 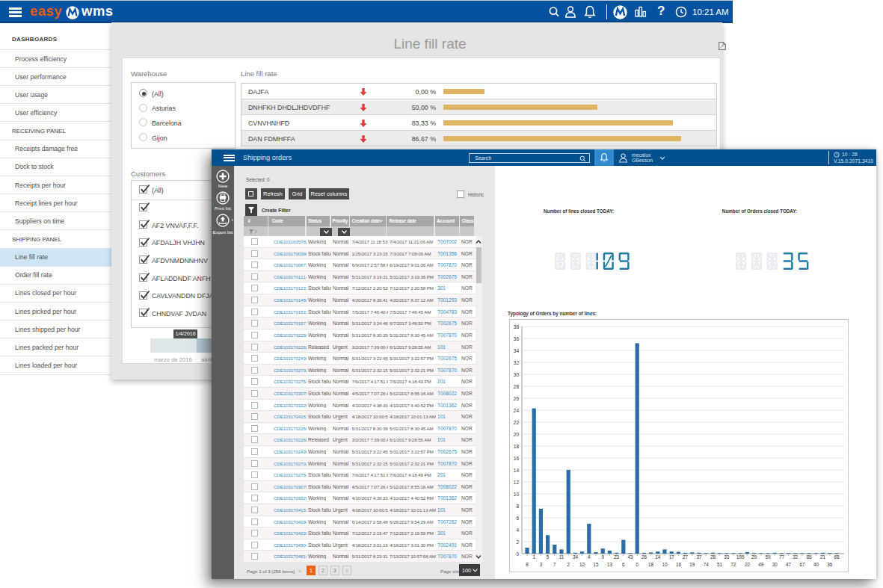 I want to click on svg-text: 47, so click(x=789, y=563).